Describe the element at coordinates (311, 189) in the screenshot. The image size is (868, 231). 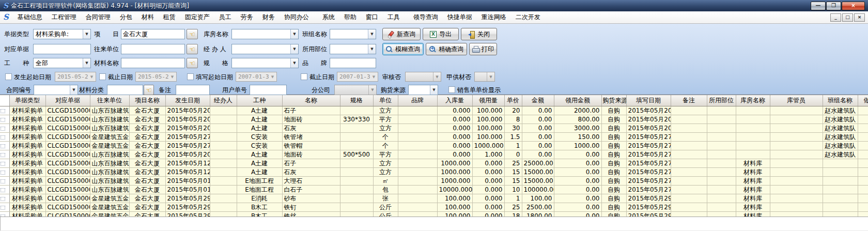
I see `cell-r9-c7: 白石子` at that location.